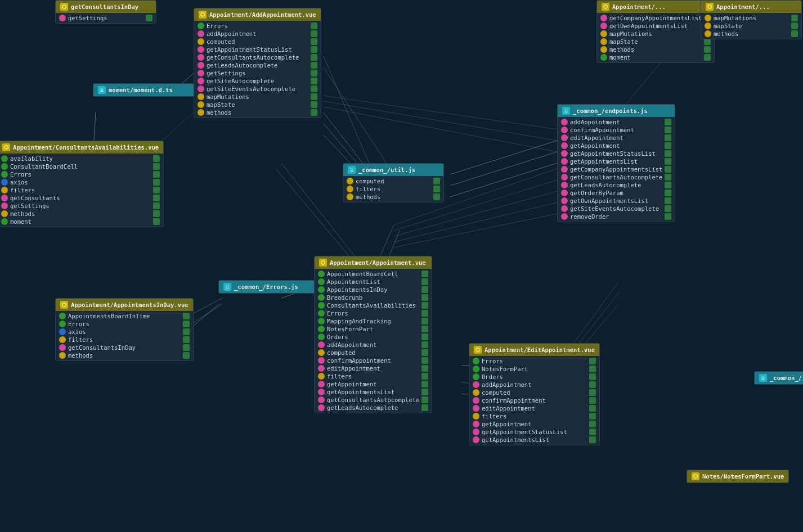 Image resolution: width=803 pixels, height=532 pixels. Describe the element at coordinates (616, 163) in the screenshot. I see `node-common_endpoints: ≡_common_/endpoints.jsaddAppointmentconf…` at that location.